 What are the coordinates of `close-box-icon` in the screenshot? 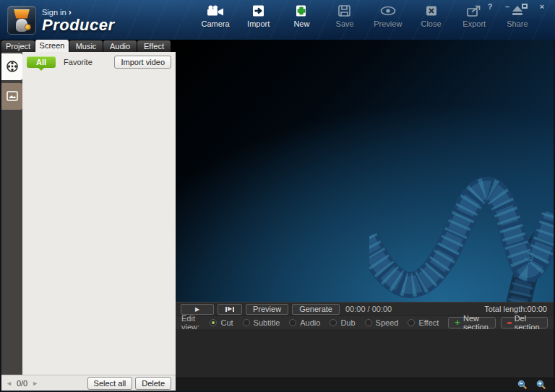 It's located at (431, 11).